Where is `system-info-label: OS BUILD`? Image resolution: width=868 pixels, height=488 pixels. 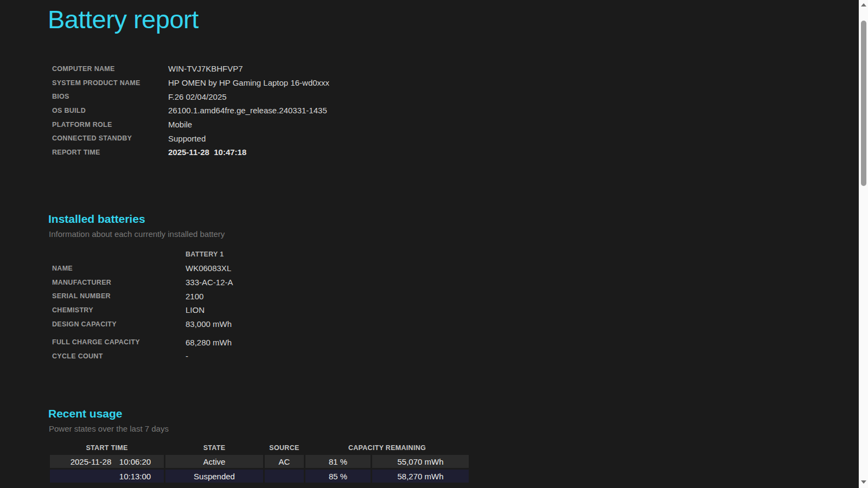
system-info-label: OS BUILD is located at coordinates (110, 111).